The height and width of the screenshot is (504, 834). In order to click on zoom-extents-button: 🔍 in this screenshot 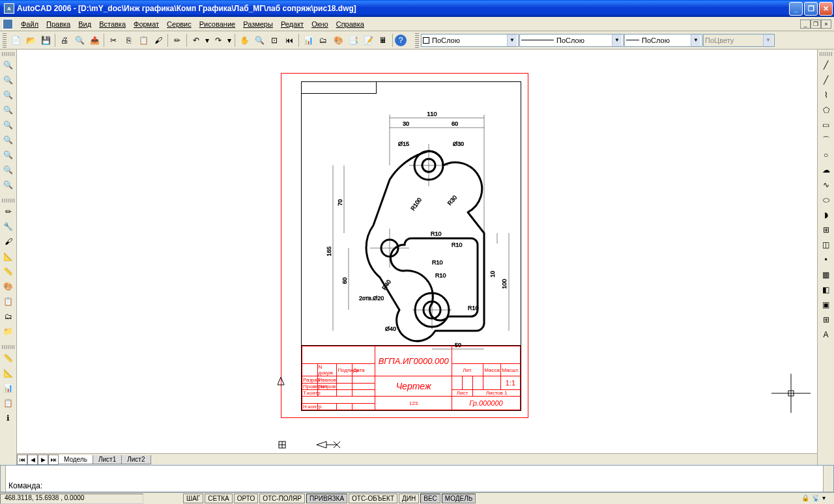, I will do `click(8, 185)`.